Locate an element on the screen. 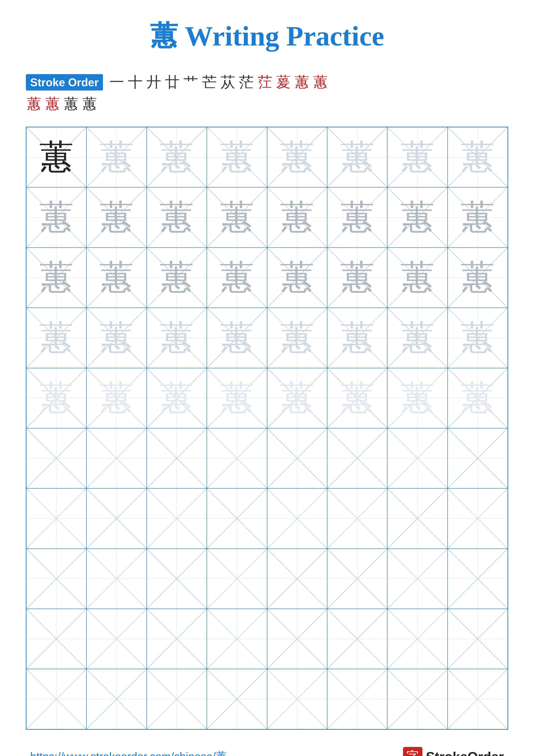  grid-cell-0-6: 蕙 is located at coordinates (417, 157).